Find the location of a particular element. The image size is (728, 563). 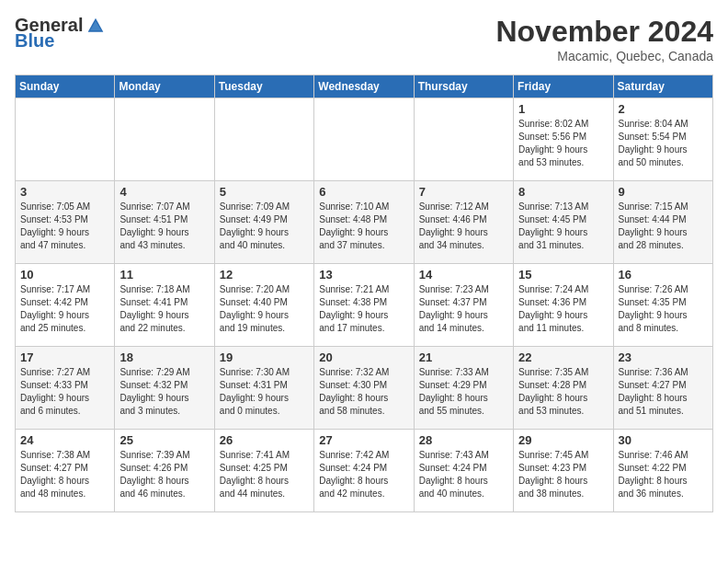

col-header-thursday: Thursday is located at coordinates (463, 86).